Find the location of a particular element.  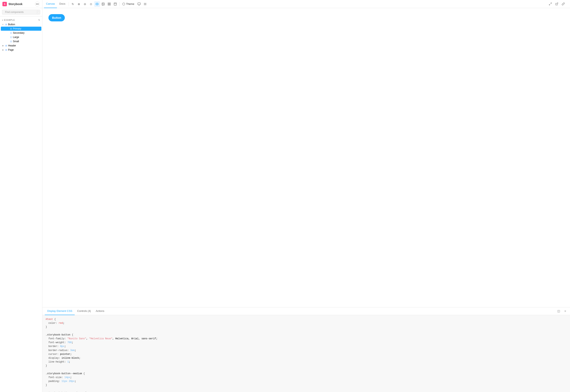

fullscreen-icon is located at coordinates (550, 4).